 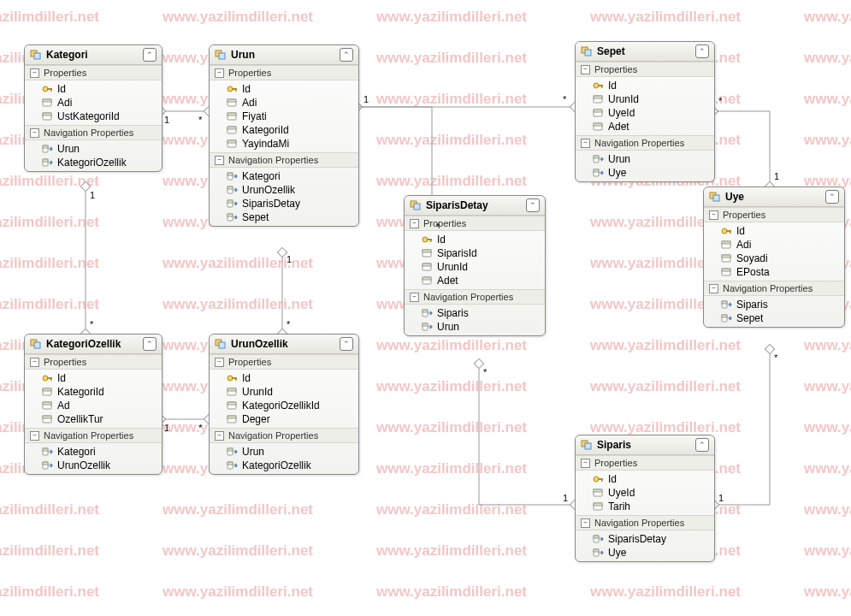 What do you see at coordinates (93, 419) in the screenshot?
I see `property-row: OzellikTur` at bounding box center [93, 419].